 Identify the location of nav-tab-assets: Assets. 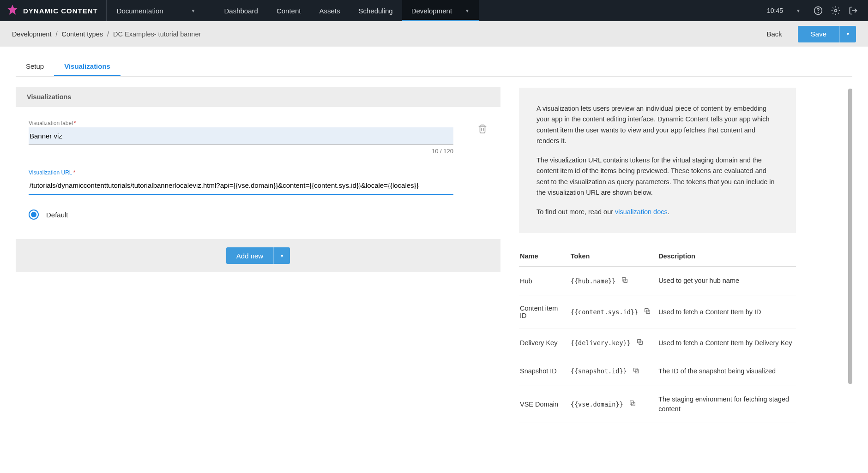
(330, 11).